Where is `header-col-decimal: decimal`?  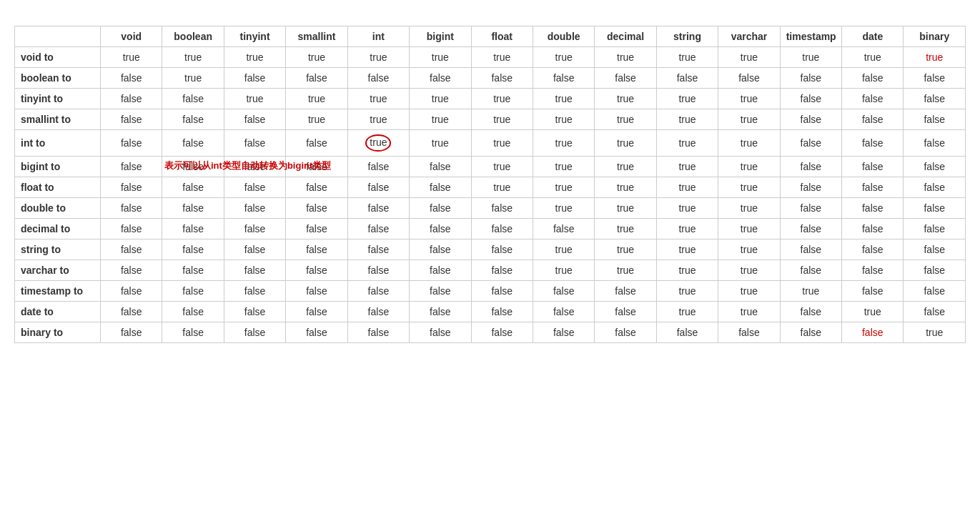
header-col-decimal: decimal is located at coordinates (625, 37).